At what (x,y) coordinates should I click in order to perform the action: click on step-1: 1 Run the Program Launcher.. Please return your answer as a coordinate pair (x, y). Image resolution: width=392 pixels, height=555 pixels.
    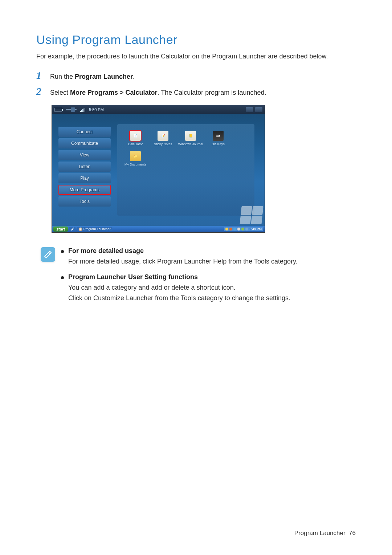
    Looking at the image, I should click on (196, 76).